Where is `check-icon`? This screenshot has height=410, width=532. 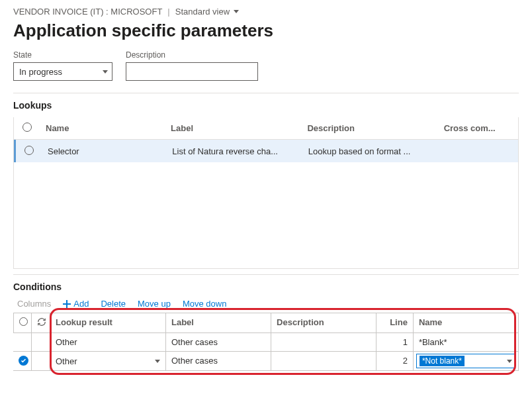
check-icon is located at coordinates (24, 360).